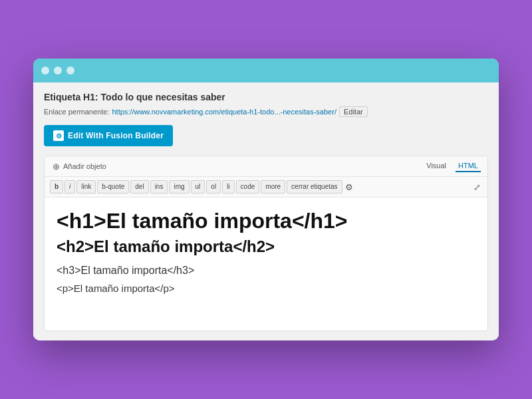 Image resolution: width=532 pixels, height=399 pixels. What do you see at coordinates (248, 187) in the screenshot?
I see `toolbar-code: code` at bounding box center [248, 187].